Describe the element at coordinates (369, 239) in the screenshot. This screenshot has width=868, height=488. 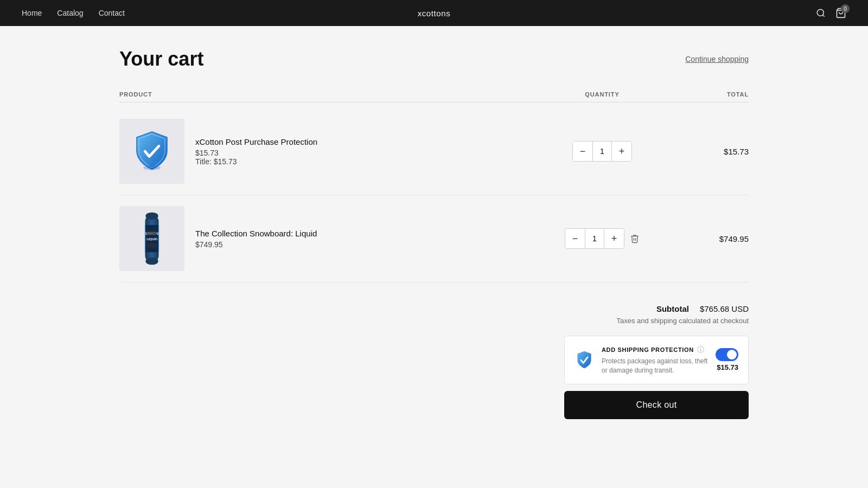
I see `product-info-2: The Collection Snowboard: Liquid $749.95` at that location.